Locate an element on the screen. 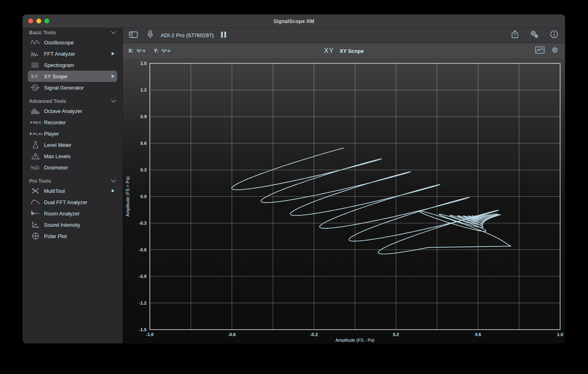  section-header-basic-tools: Basic Tools is located at coordinates (73, 33).